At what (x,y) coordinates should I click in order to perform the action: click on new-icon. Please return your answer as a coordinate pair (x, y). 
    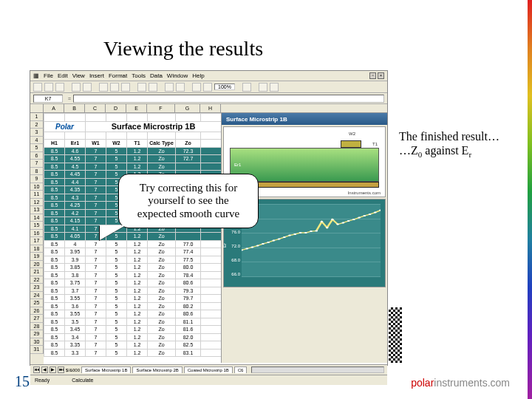
    Looking at the image, I should click on (38, 87).